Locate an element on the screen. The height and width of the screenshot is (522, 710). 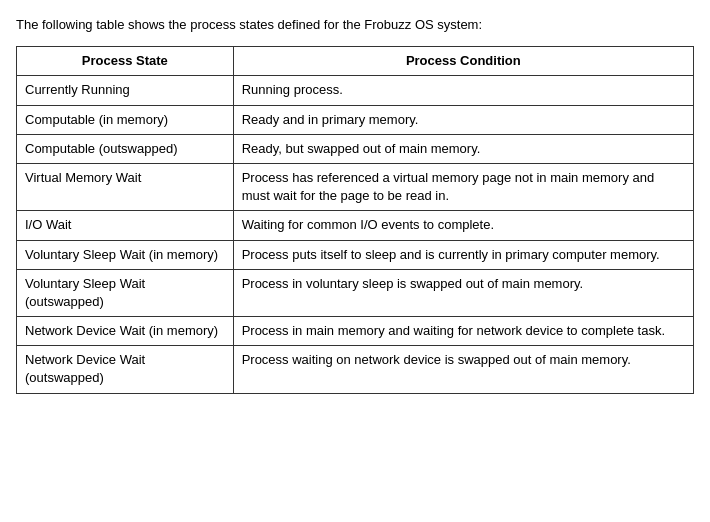
table-row: Virtual Memory WaitProcess has reference… is located at coordinates (356, 186).